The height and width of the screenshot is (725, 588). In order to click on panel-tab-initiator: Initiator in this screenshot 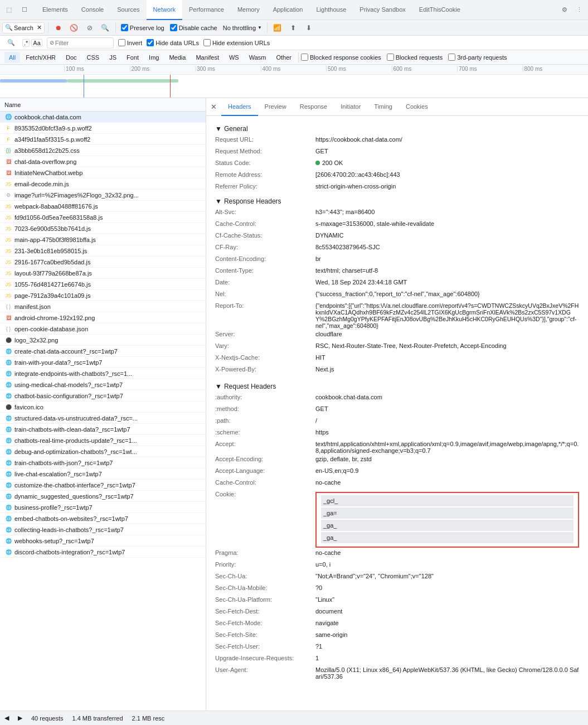, I will do `click(351, 107)`.